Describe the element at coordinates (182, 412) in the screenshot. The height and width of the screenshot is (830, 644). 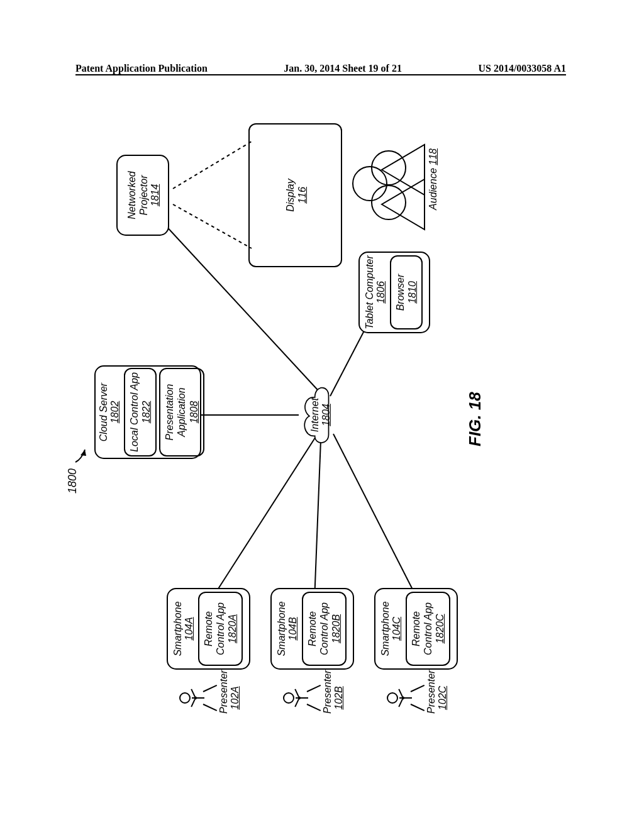
I see `presentation-app-box: Presentation Application 1808` at that location.